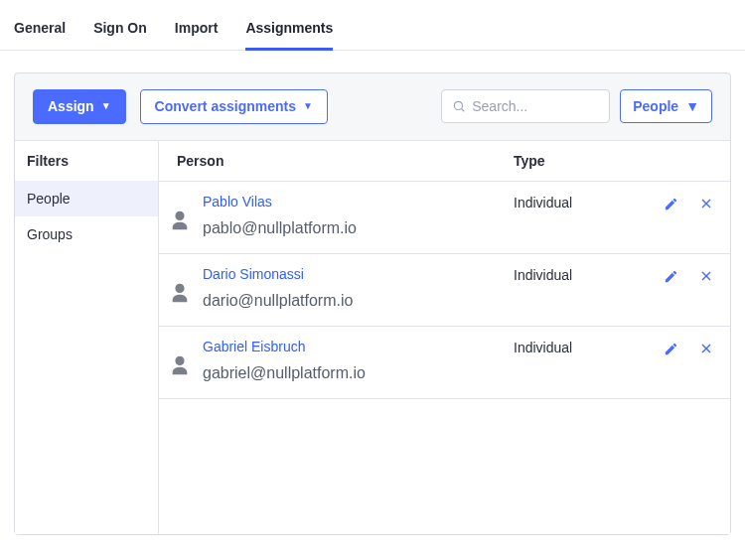  What do you see at coordinates (40, 31) in the screenshot?
I see `tab-general: General` at bounding box center [40, 31].